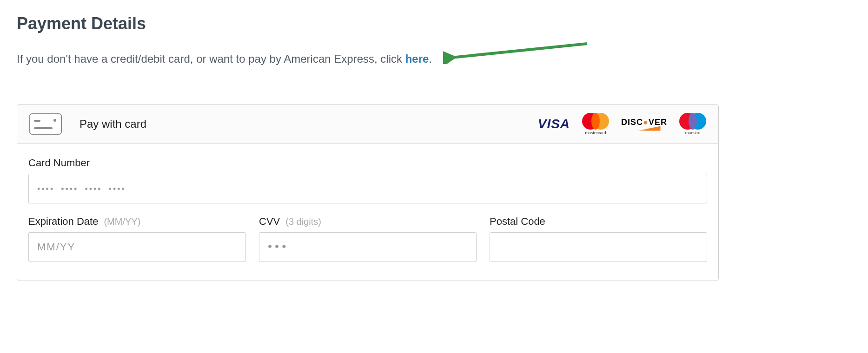 The image size is (868, 353). Describe the element at coordinates (368, 124) in the screenshot. I see `payment-card-header: Pay with card VISA mastercard DISC●VER m…` at that location.